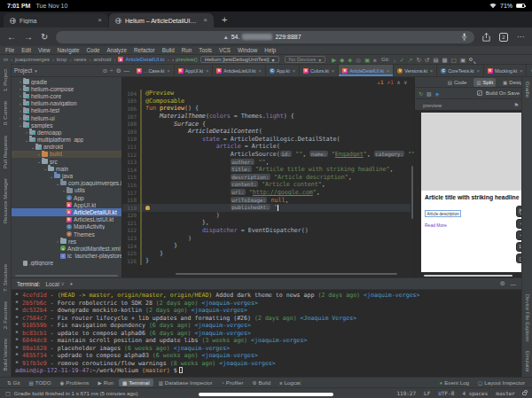 This screenshot has height=398, width=532. I want to click on tree-row: ›helium-core, so click(66, 96).